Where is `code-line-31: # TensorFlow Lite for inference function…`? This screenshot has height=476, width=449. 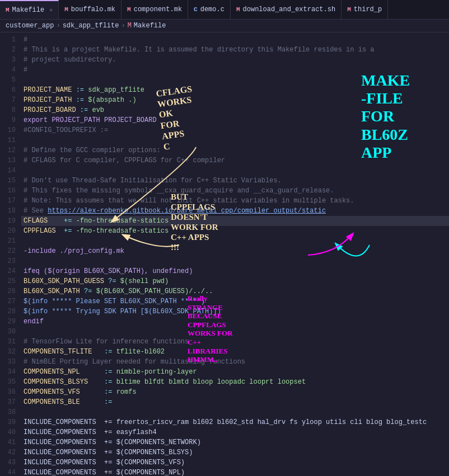 code-line-31: # TensorFlow Lite for inference function… is located at coordinates (235, 342).